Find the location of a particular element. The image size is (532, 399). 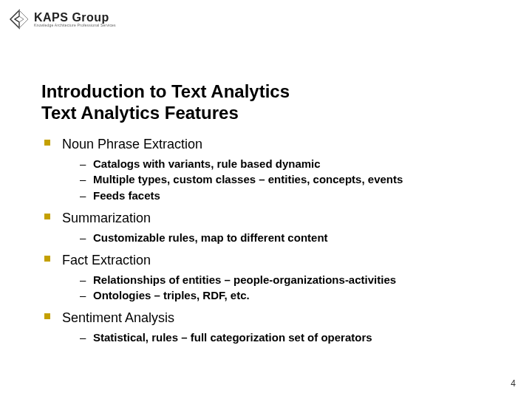

title-line-1: Introduction to Text Analytics is located at coordinates (166, 92).